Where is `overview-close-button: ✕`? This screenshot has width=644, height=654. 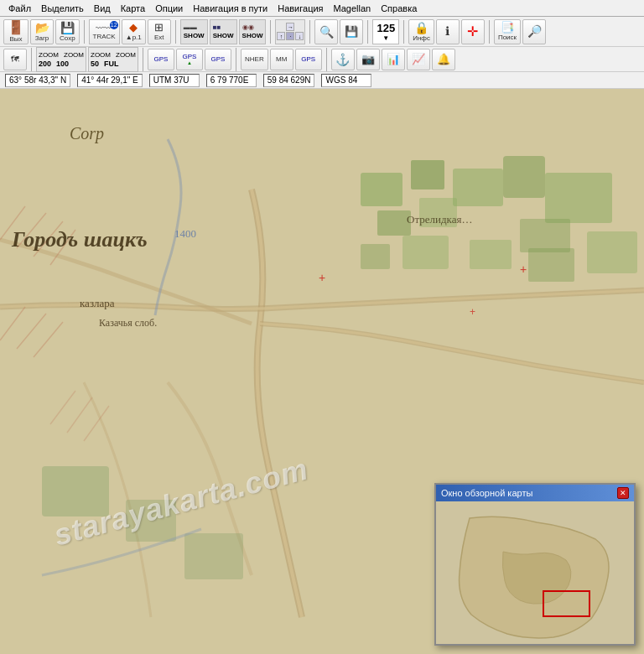 overview-close-button: ✕ is located at coordinates (623, 493).